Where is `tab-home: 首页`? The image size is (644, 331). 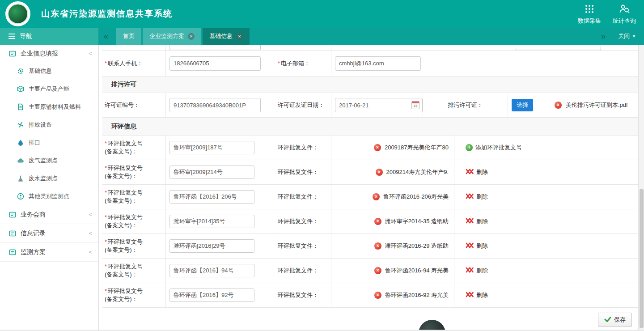 tab-home: 首页 is located at coordinates (129, 36).